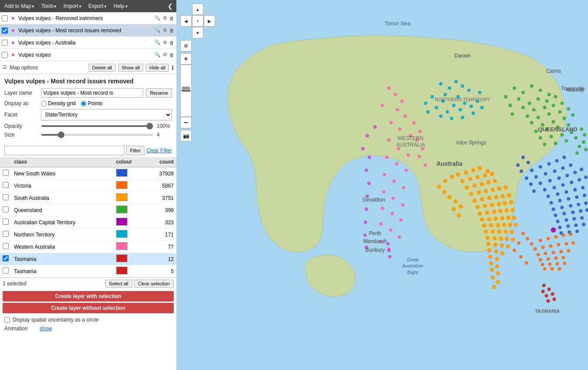 This screenshot has width=588, height=370. I want to click on zoom-in-button: +, so click(186, 59).